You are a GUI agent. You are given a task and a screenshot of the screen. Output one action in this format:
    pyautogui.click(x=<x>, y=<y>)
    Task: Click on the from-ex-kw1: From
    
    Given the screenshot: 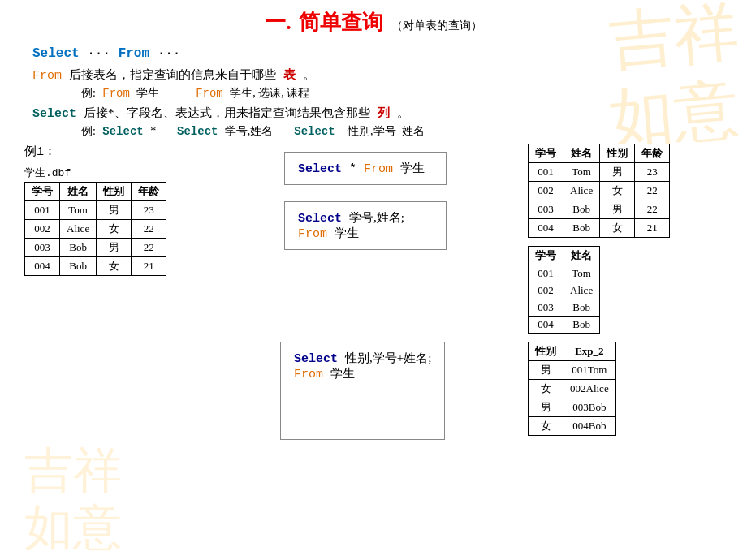 What is the action you would take?
    pyautogui.click(x=116, y=93)
    